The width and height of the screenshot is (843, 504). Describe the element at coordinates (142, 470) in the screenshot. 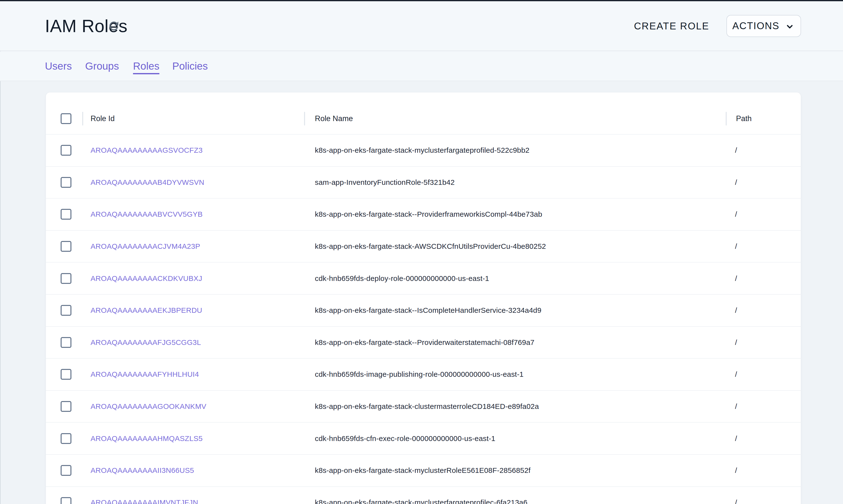

I see `role-id-link: AROAQAAAAAAAAII3N66US5` at that location.